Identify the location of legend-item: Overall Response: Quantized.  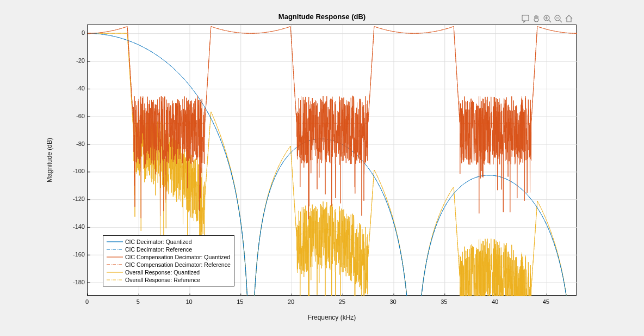
(169, 272).